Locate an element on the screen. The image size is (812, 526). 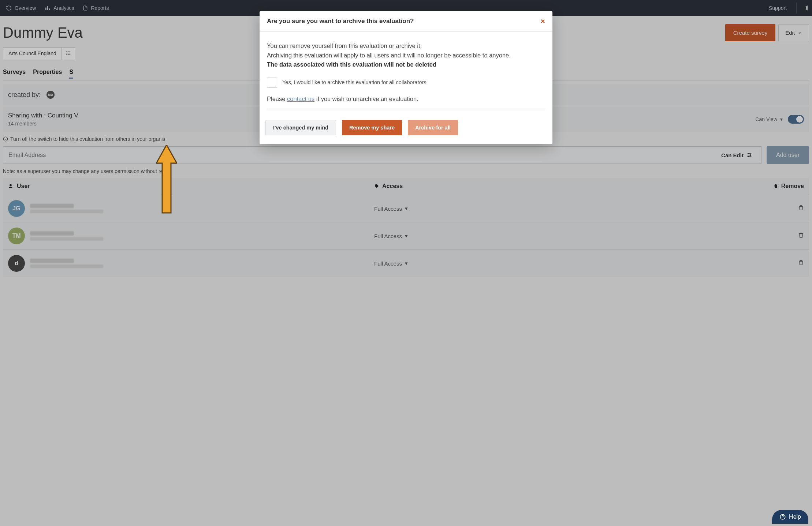
remove-share-button: Remove my share is located at coordinates (372, 128).